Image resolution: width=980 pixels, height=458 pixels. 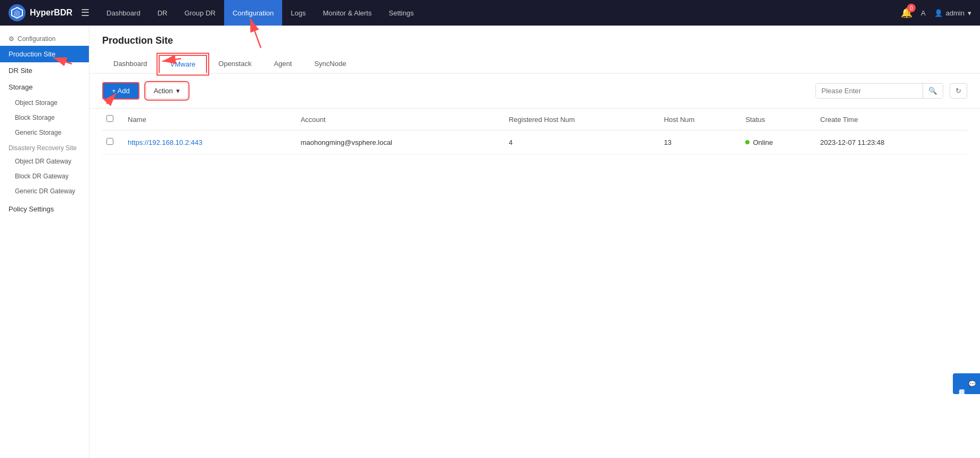 I want to click on sidebar-item-block-dr-gateway: Block DR Gateway, so click(x=45, y=176).